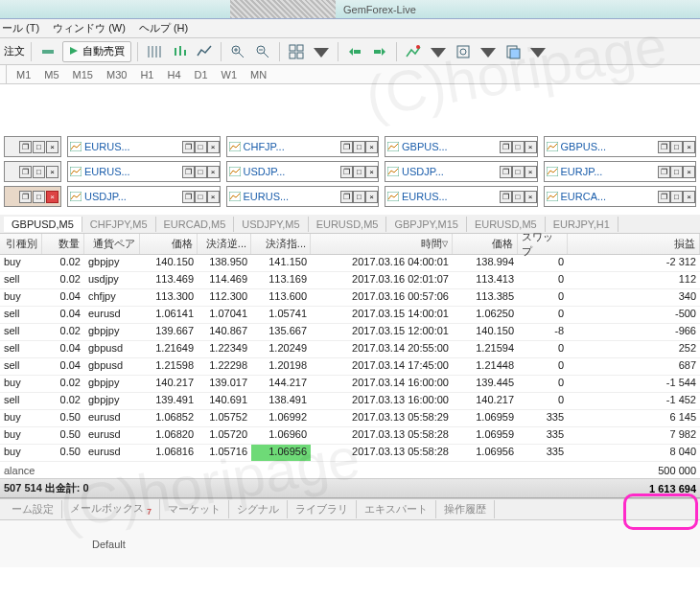 The width and height of the screenshot is (700, 597). Describe the element at coordinates (52, 75) in the screenshot. I see `tf-m5: M5` at that location.